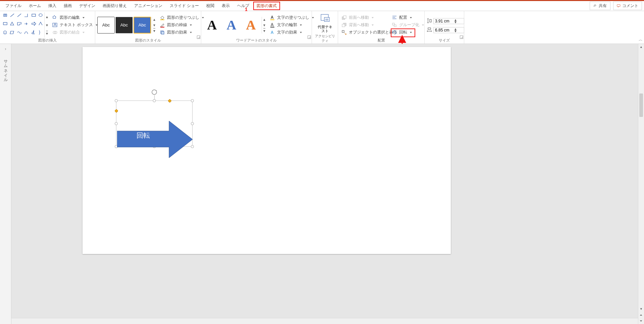  I want to click on share-button: 共有, so click(600, 6).